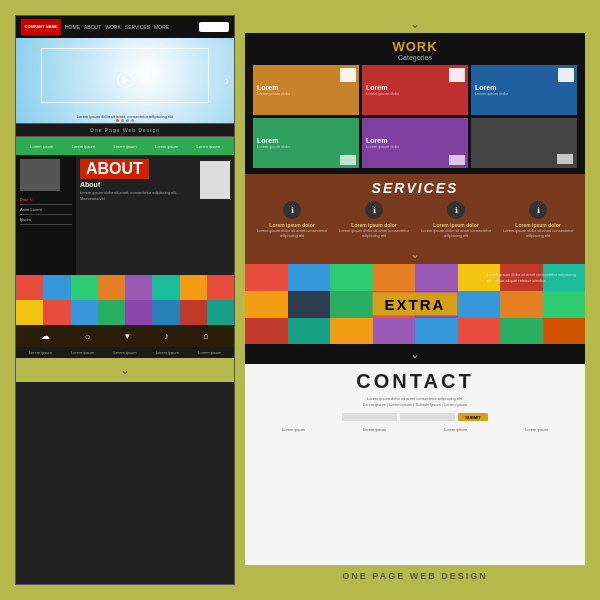  Describe the element at coordinates (415, 354) in the screenshot. I see `arrow-down-extra: ⌄` at that location.